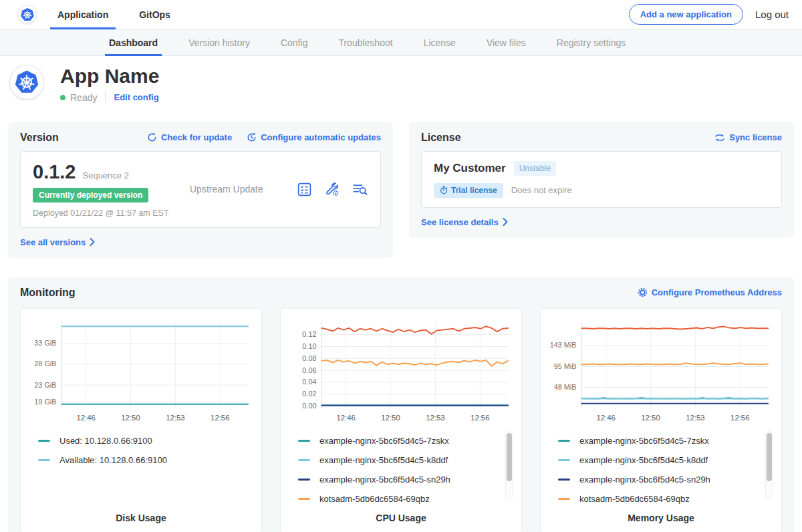  What do you see at coordinates (401, 86) in the screenshot?
I see `app-header: App Name Ready Edit config` at bounding box center [401, 86].